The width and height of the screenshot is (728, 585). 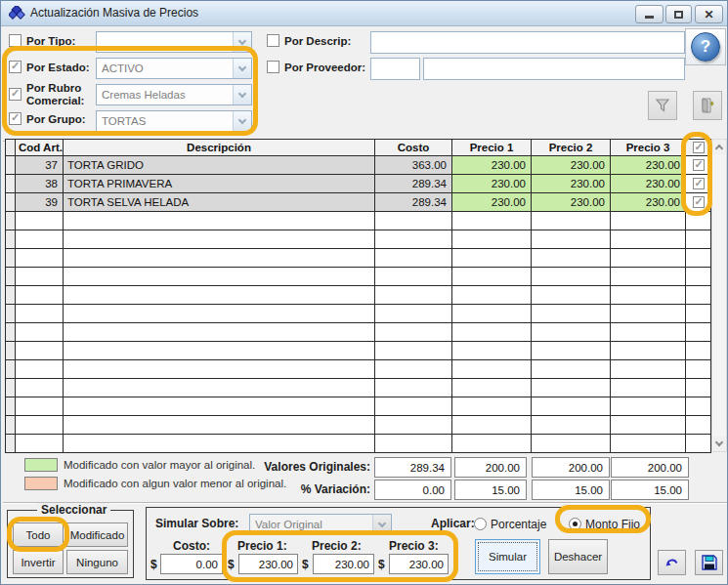 I want to click on save-button, so click(x=709, y=563).